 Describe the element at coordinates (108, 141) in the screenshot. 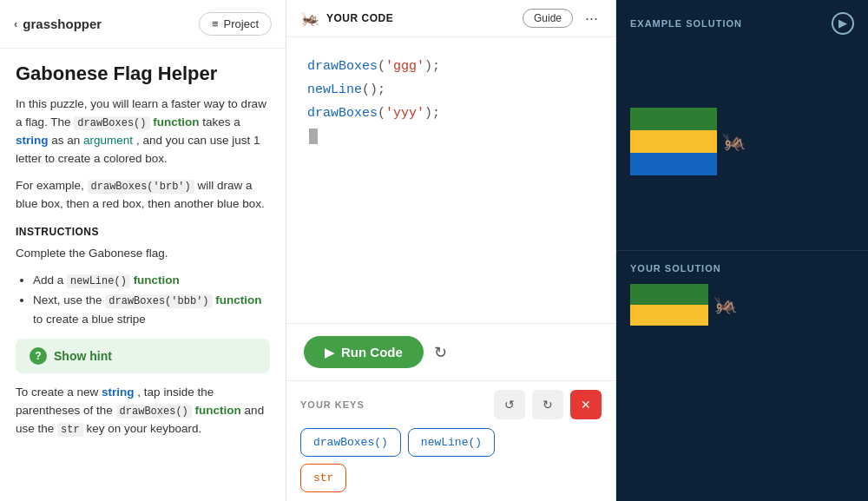

I see `argument-label: argument` at that location.